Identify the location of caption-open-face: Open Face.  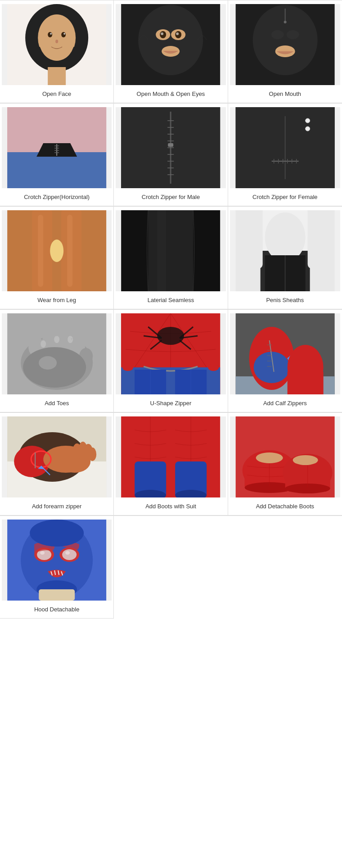
(57, 93).